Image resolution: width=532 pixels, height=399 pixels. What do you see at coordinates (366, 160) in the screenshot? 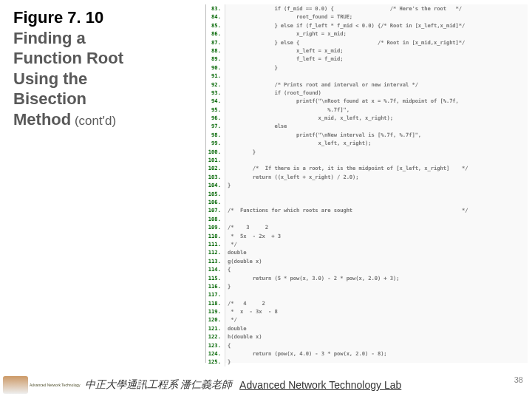
I see `code-line: 101.` at bounding box center [366, 160].